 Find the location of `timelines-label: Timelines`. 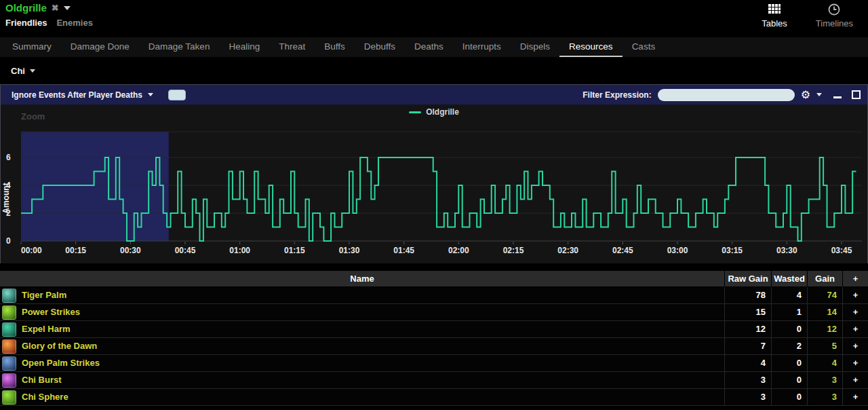

timelines-label: Timelines is located at coordinates (834, 23).